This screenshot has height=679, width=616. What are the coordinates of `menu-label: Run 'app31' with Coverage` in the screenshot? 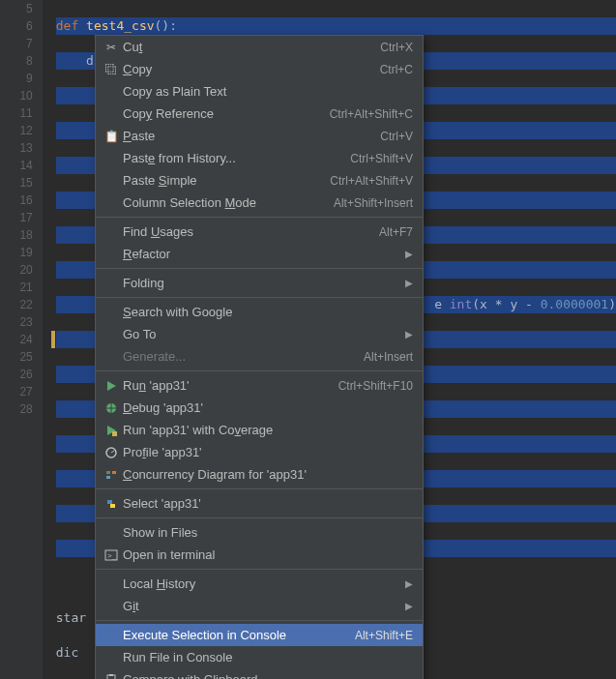 It's located at (267, 429).